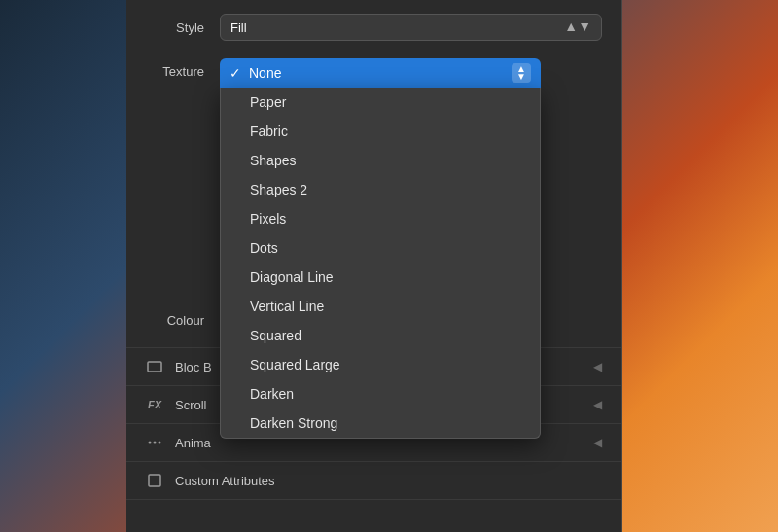 The image size is (778, 532). What do you see at coordinates (380, 277) in the screenshot?
I see `texture-option-diagonal: Diagonal Line` at bounding box center [380, 277].